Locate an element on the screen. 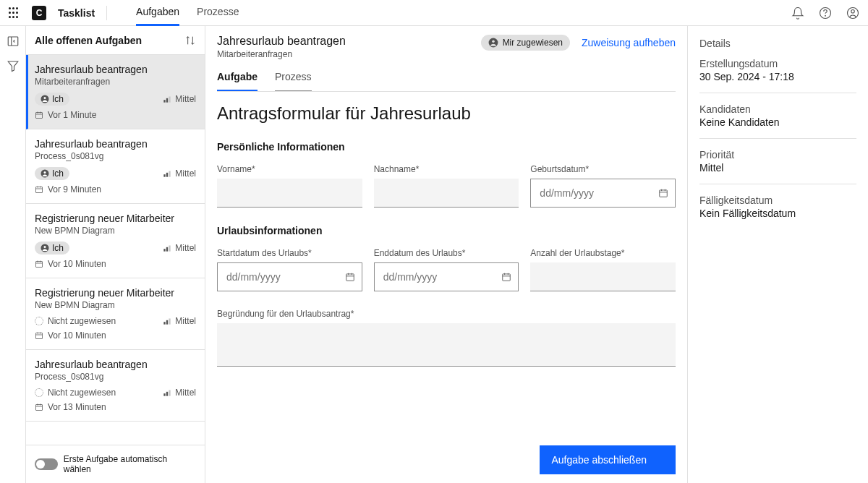 The image size is (868, 483). sort-icon is located at coordinates (190, 40).